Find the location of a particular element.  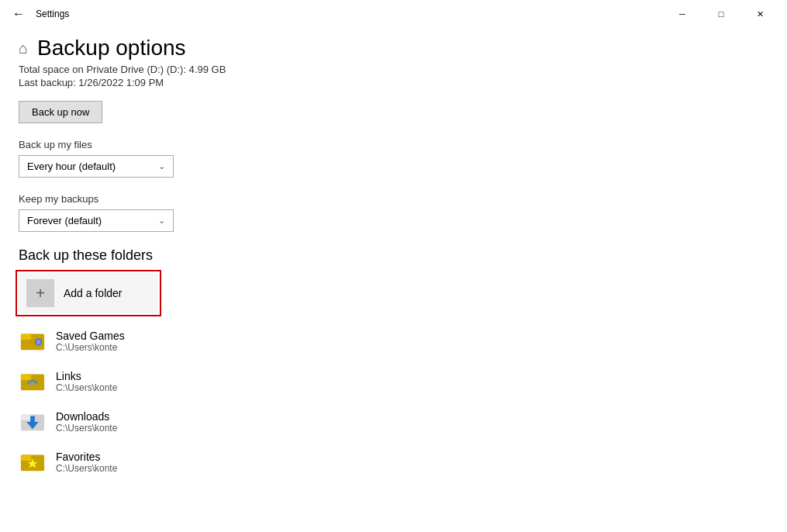

list-item: Links C:\Users\konte is located at coordinates (394, 382).